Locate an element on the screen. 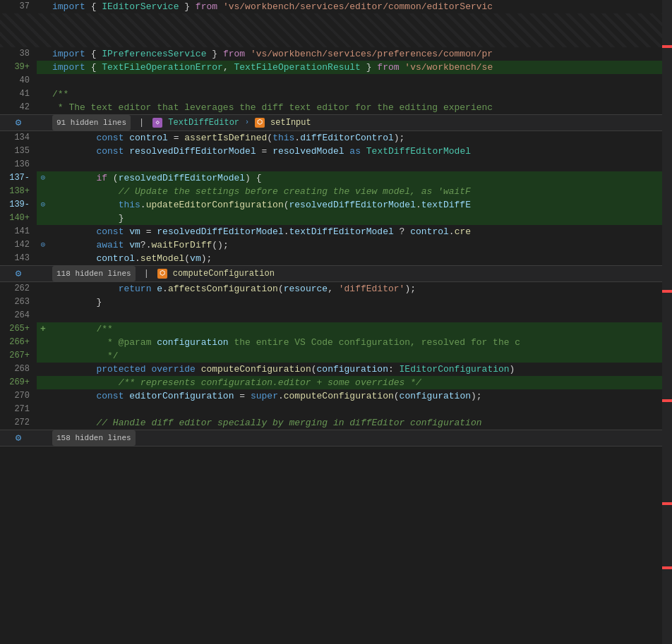  line-content-268: protected override computeConfiguration(… is located at coordinates (361, 370).